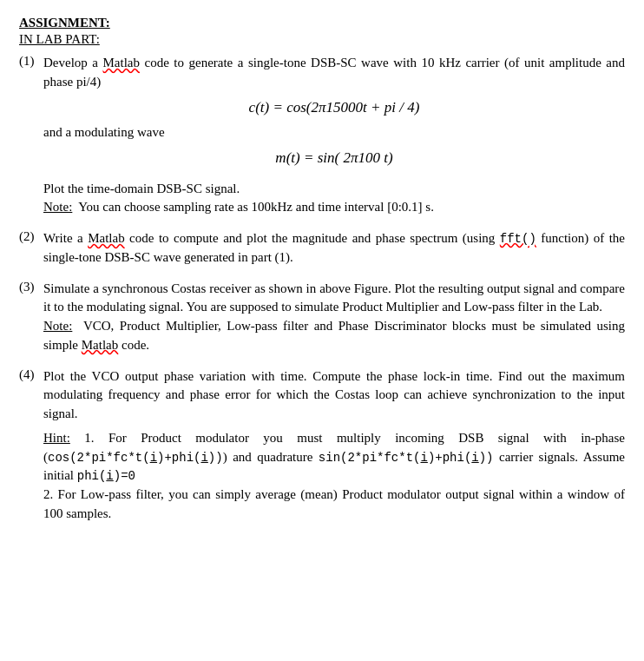 This screenshot has width=644, height=661. Describe the element at coordinates (106, 238) in the screenshot. I see `matlab-ref-2: Matlab` at that location.